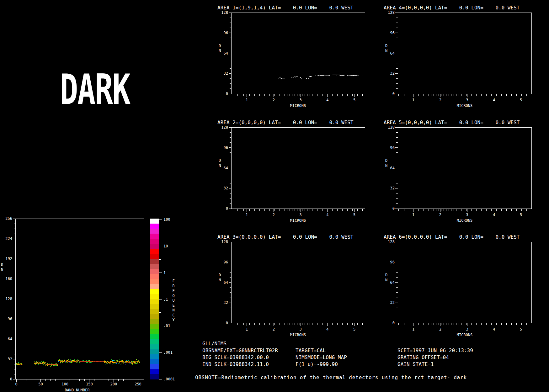 The image size is (549, 392). Describe the element at coordinates (292, 287) in the screenshot. I see `area-plot-3-canvas: 0326496128DN12345MICRONS` at that location.